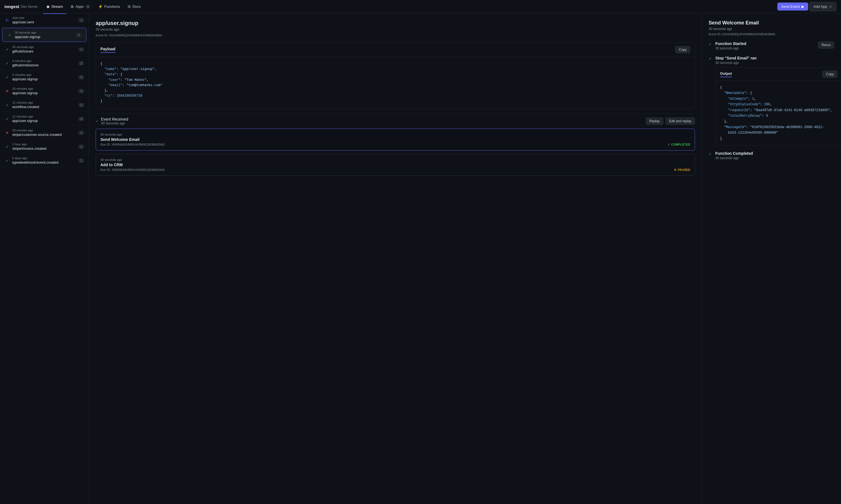 The width and height of the screenshot is (841, 504). What do you see at coordinates (395, 140) in the screenshot?
I see `function-card-1: 30 seconds ago Send Welcome Email Run ID…` at bounding box center [395, 140].